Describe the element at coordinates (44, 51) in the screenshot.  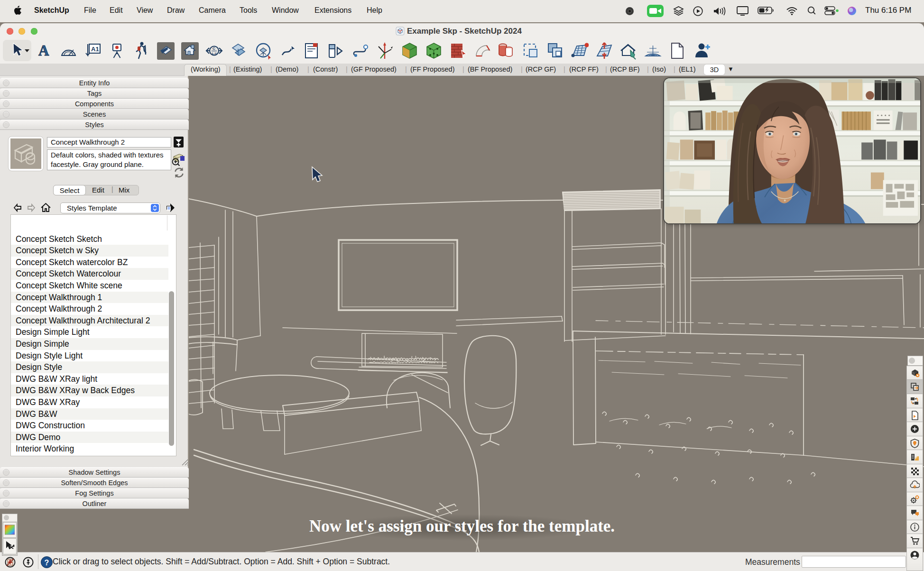
I see `svg-text: A` at that location.